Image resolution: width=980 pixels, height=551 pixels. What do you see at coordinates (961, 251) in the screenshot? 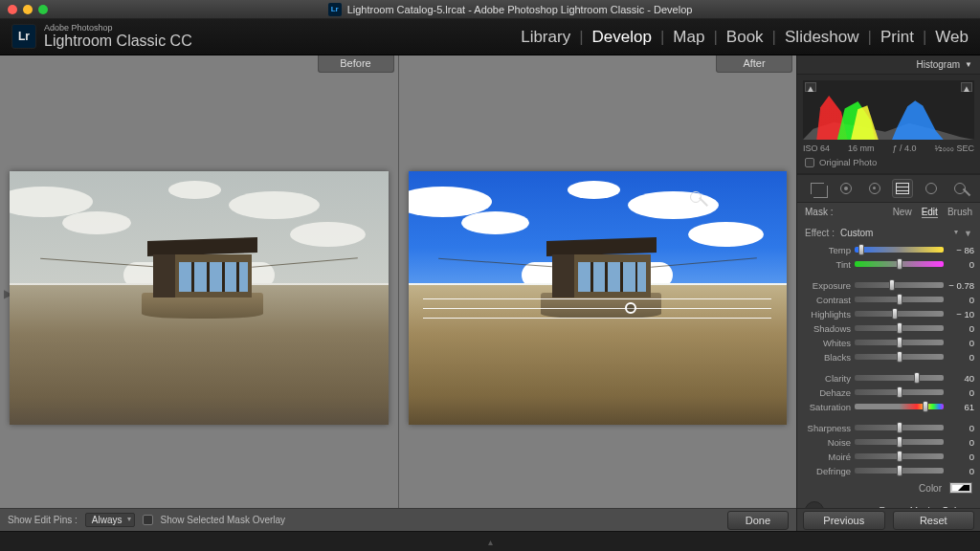
I see `slider-value: − 86` at bounding box center [961, 251].